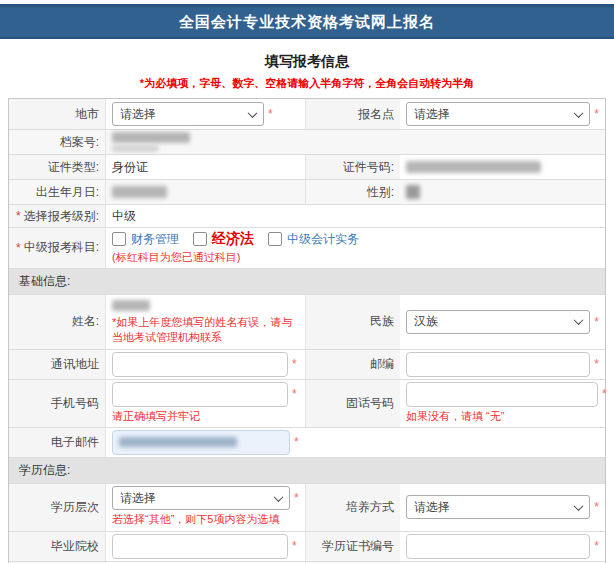  What do you see at coordinates (307, 192) in the screenshot?
I see `form-row-birth: 出生年月日: 性别:` at bounding box center [307, 192].